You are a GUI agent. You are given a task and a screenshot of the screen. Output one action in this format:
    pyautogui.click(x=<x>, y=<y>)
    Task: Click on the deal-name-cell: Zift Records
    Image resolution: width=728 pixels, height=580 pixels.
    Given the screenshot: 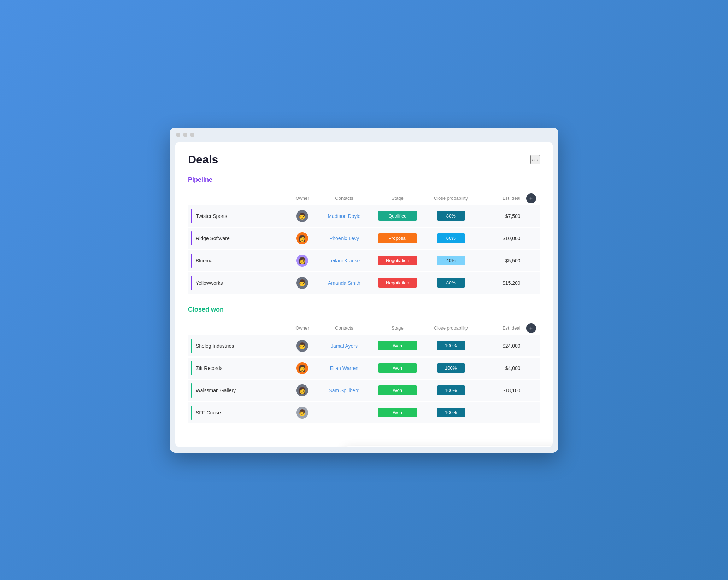 What is the action you would take?
    pyautogui.click(x=237, y=368)
    